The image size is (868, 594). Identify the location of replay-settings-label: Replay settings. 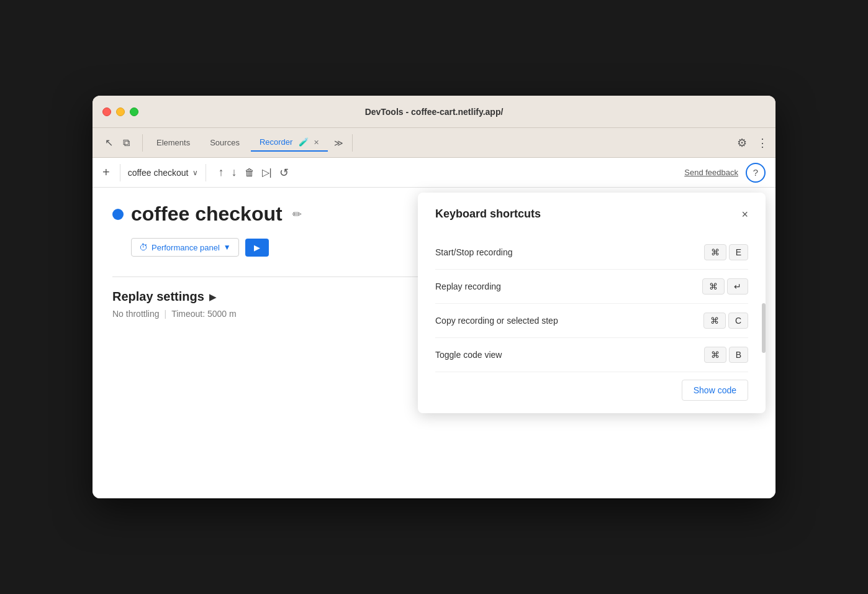
(158, 297).